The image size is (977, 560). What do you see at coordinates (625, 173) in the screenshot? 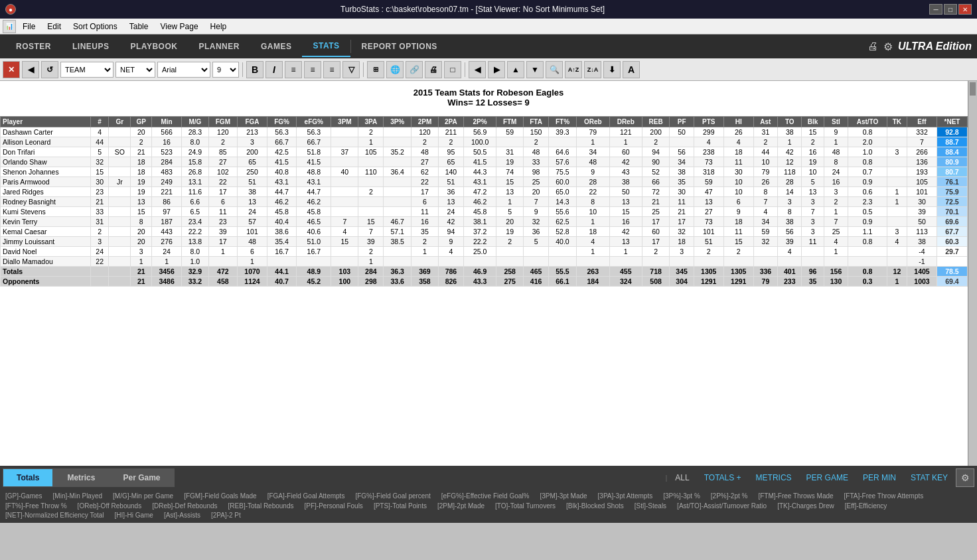
I see `cell-dreb: 43` at bounding box center [625, 173].